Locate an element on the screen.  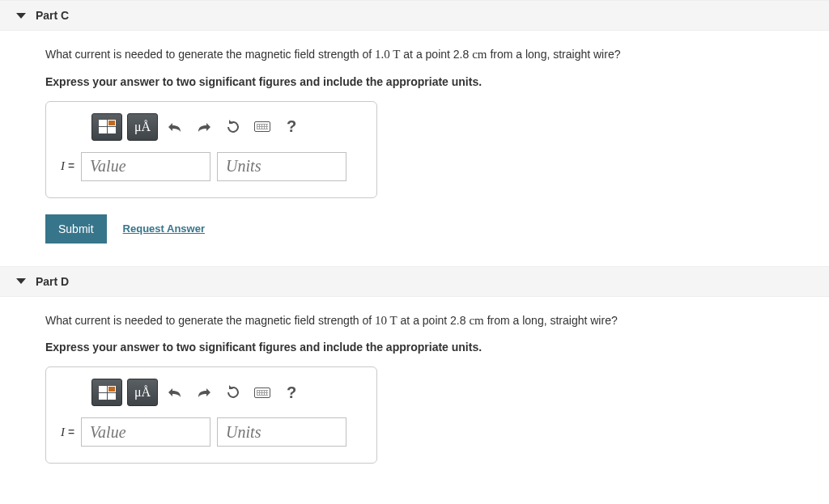
part-d-answer-row: I = is located at coordinates (211, 432).